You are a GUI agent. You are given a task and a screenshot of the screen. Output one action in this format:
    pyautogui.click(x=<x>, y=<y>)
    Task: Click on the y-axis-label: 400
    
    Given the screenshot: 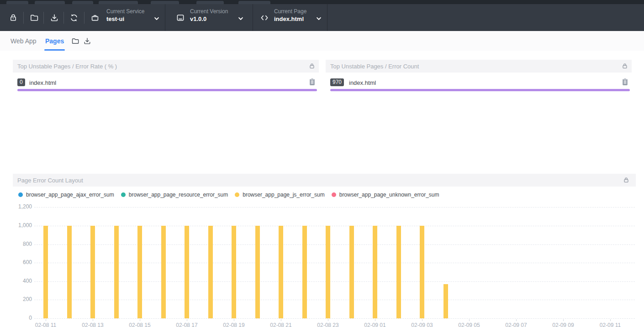 What is the action you would take?
    pyautogui.click(x=22, y=281)
    